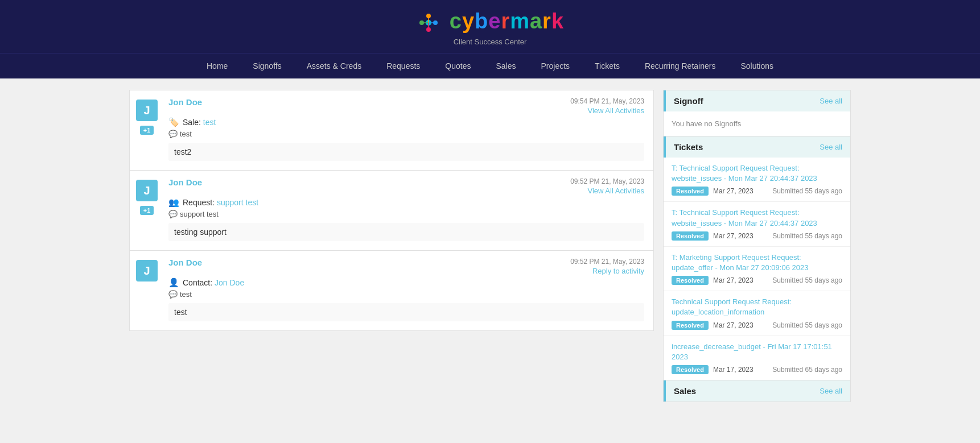 This screenshot has height=443, width=980. I want to click on nav-item-solutions: Solutions, so click(757, 66).